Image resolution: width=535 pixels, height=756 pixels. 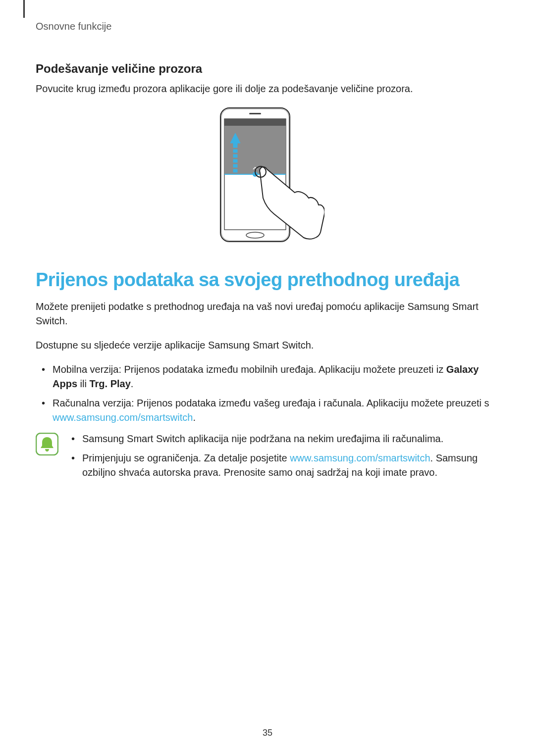 What do you see at coordinates (291, 465) in the screenshot?
I see `note-restrictions: Primjenjuju se ograničenja. Za detalje p…` at bounding box center [291, 465].